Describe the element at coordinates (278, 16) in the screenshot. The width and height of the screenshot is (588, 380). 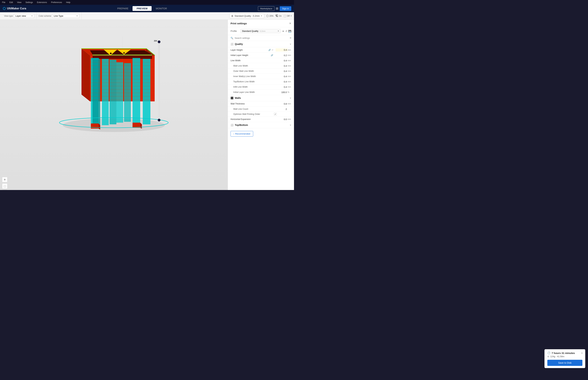
I see `support-group: 🏗 On` at that location.